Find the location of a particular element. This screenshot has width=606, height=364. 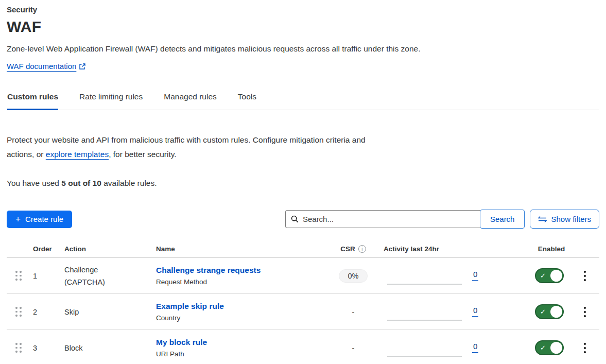

tab-bar: Custom rules Rate limiting rules Managed… is located at coordinates (303, 99).